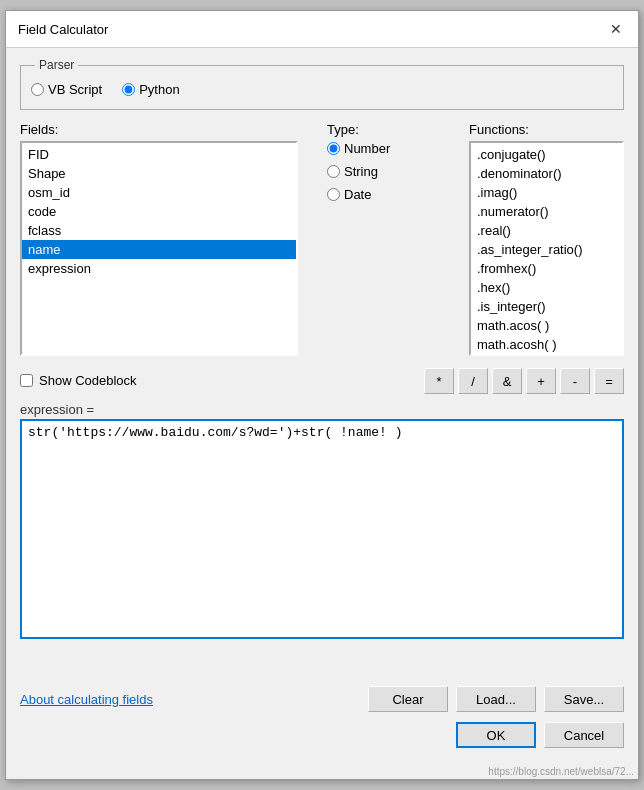 Image resolution: width=644 pixels, height=790 pixels. What do you see at coordinates (322, 90) in the screenshot?
I see `parser-row: VB Script Python` at bounding box center [322, 90].